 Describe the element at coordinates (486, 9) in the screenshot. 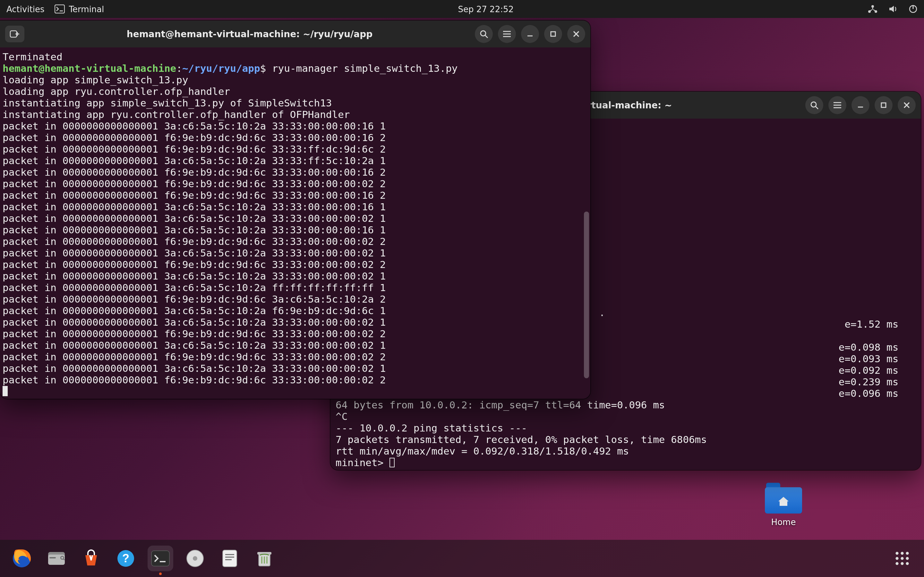

I see `topbar-clock: Sep 27 22:52` at that location.